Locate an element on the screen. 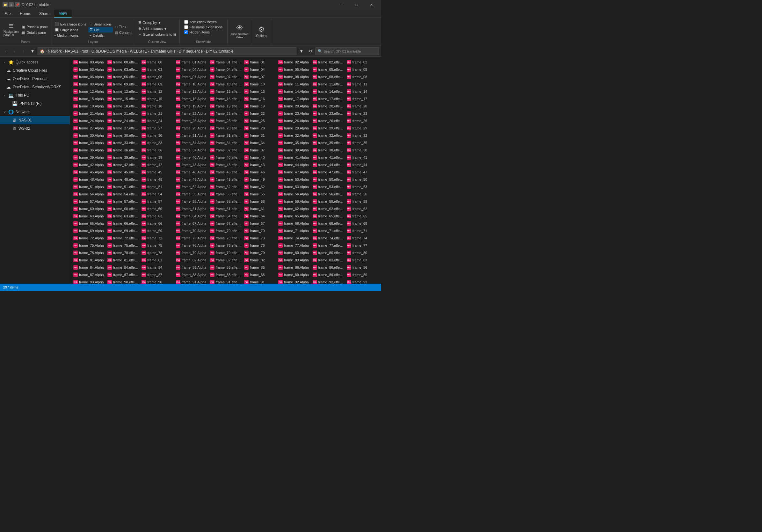  list-item: PNGframe_72.Alpha is located at coordinates (89, 238).